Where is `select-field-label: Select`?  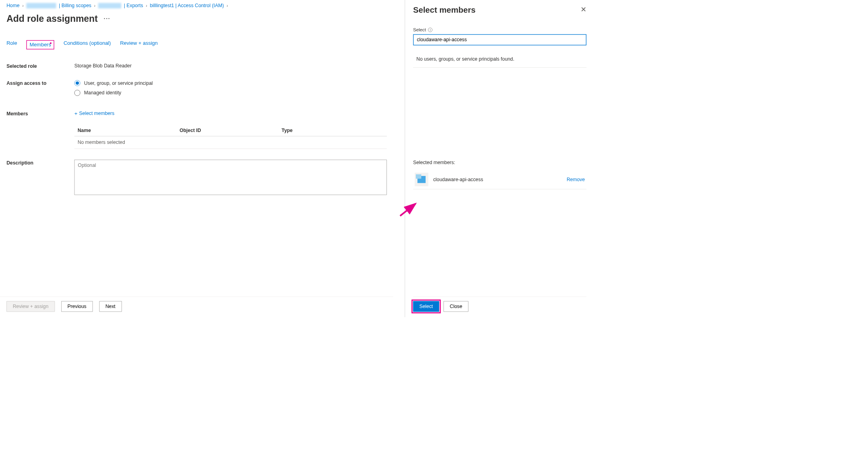
select-field-label: Select is located at coordinates (419, 30).